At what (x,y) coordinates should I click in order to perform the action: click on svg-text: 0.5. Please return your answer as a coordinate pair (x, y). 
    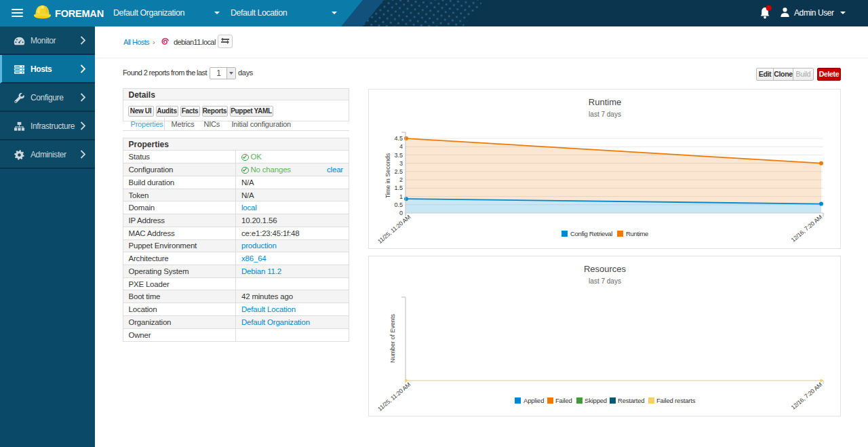
    Looking at the image, I should click on (399, 204).